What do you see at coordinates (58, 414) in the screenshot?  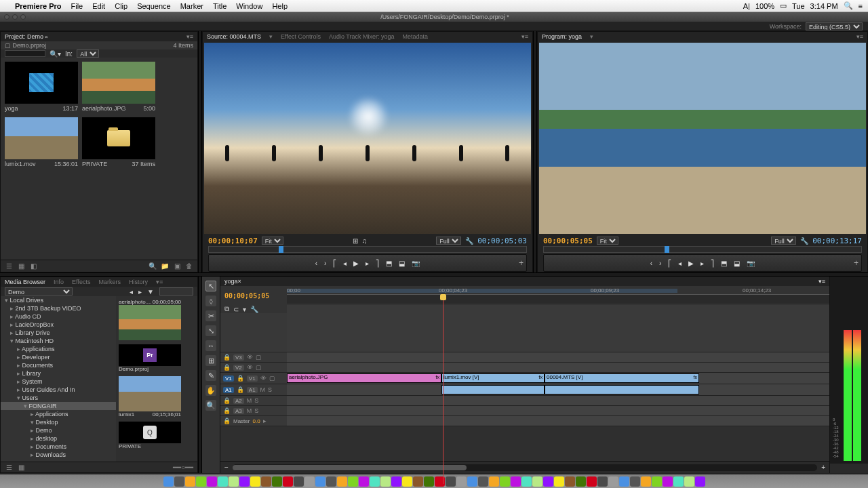 I see `tree-item: Applications` at bounding box center [58, 414].